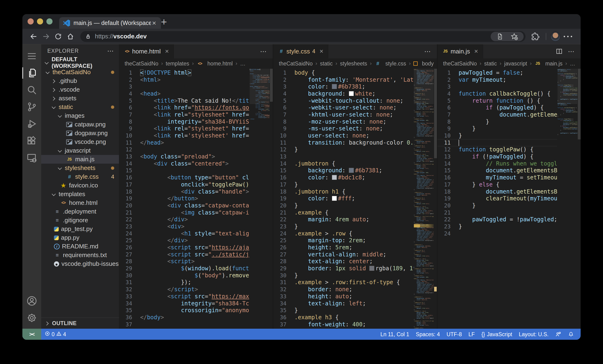 This screenshot has width=603, height=364. What do you see at coordinates (32, 158) in the screenshot?
I see `activity-remote-explorer-button` at bounding box center [32, 158].